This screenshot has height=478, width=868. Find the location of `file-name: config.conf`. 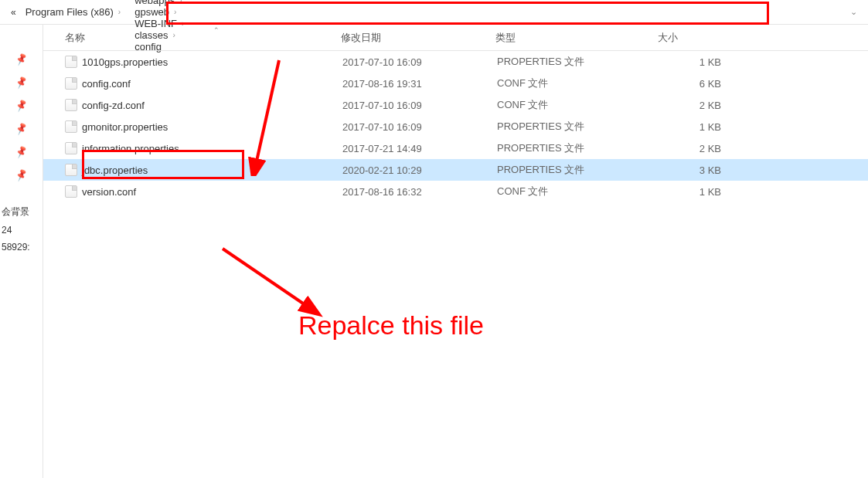

file-name: config.conf is located at coordinates (212, 83).